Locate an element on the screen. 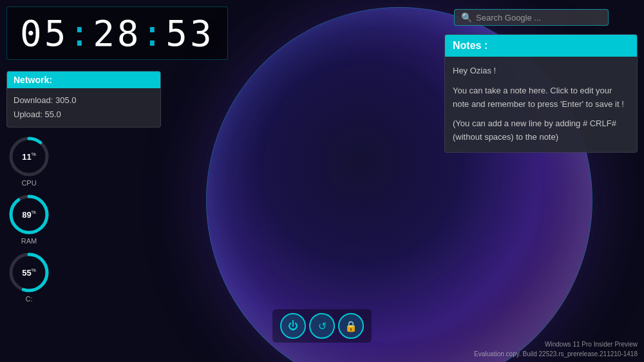  refresh-button: ↺ is located at coordinates (322, 326).